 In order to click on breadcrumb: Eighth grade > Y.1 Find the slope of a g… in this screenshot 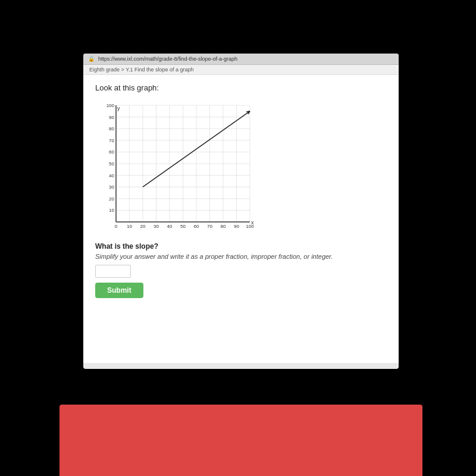, I will do `click(241, 70)`.